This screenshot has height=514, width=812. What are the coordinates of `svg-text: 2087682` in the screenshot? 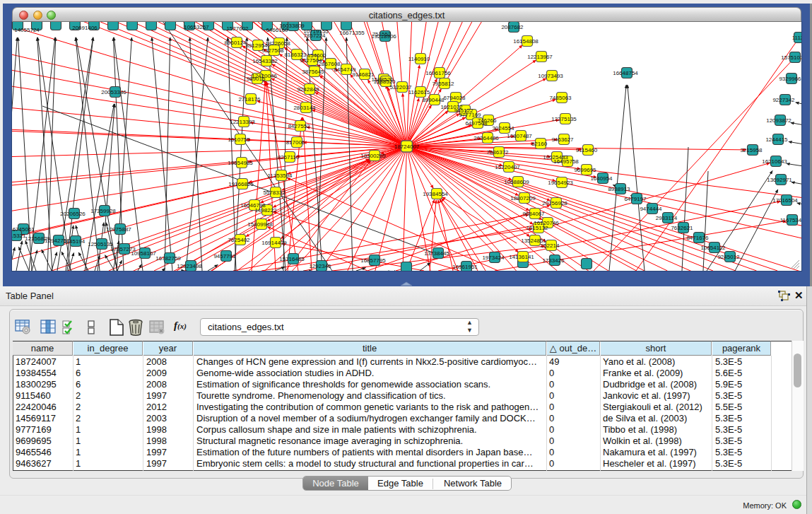 It's located at (512, 27).